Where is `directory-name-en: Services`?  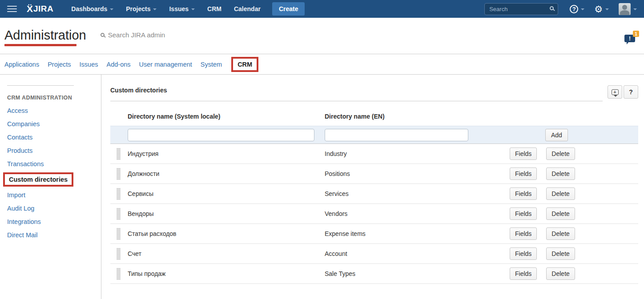 directory-name-en: Services is located at coordinates (417, 194).